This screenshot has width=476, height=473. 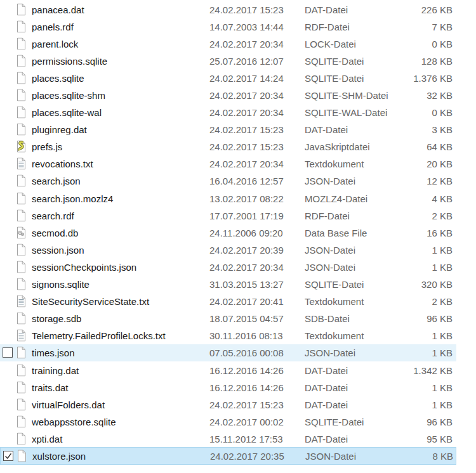 I want to click on file-name: panacea.dat, so click(x=118, y=9).